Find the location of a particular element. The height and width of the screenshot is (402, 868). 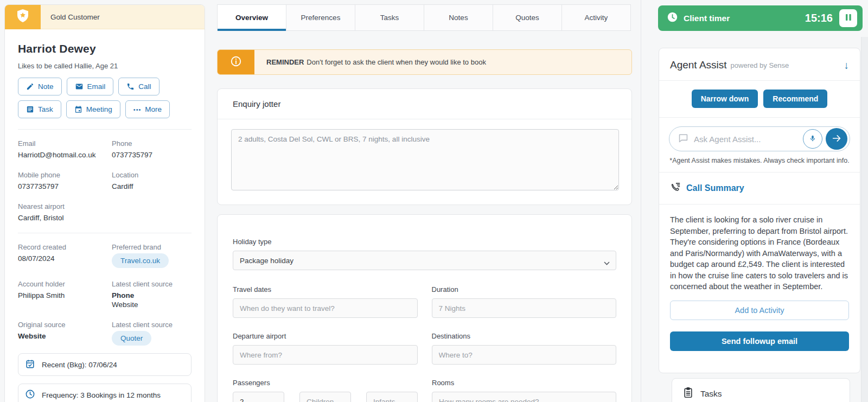

record-created-field: Record created 08/07/2024 is located at coordinates (65, 256).